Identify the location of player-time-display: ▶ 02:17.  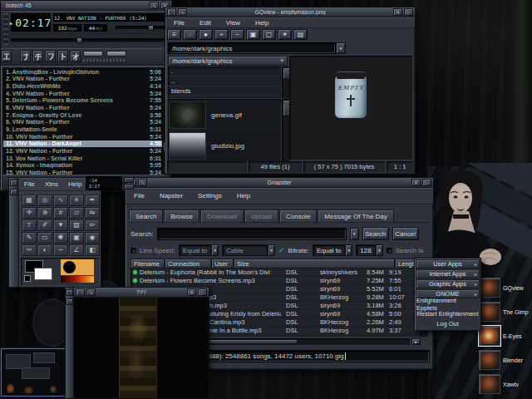
(31, 22).